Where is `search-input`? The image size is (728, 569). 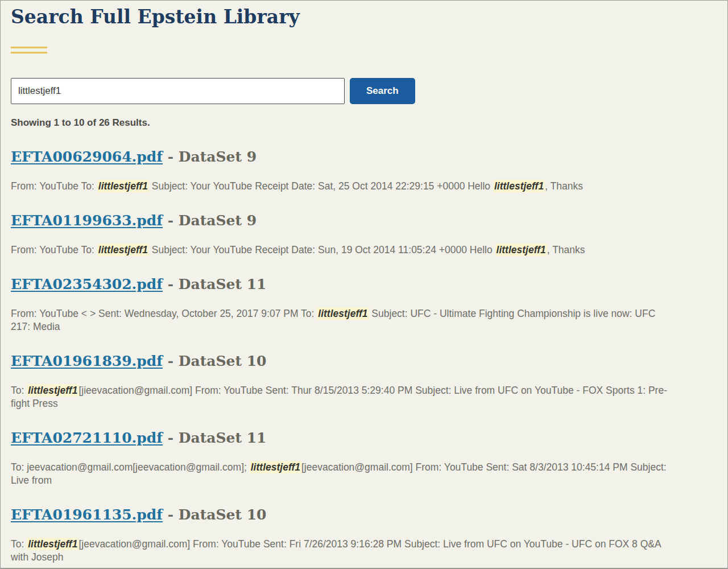 search-input is located at coordinates (177, 91).